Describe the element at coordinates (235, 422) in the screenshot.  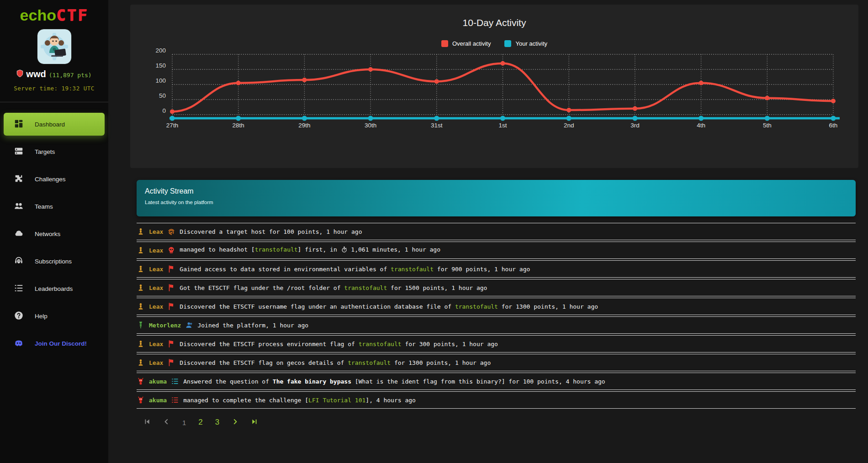
I see `pagination-next-button` at that location.